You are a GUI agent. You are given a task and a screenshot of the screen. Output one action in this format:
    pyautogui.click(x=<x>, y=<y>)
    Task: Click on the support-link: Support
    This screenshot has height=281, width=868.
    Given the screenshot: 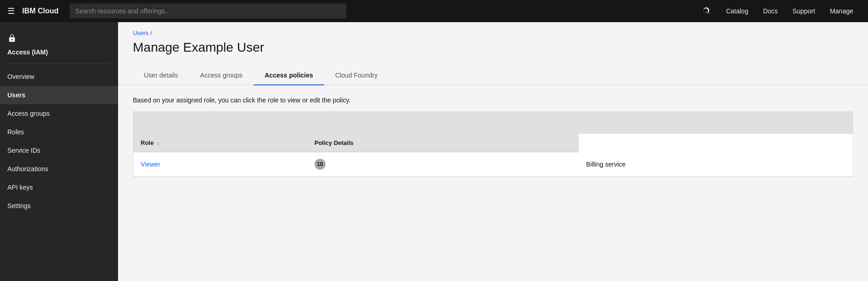 What is the action you would take?
    pyautogui.click(x=803, y=11)
    